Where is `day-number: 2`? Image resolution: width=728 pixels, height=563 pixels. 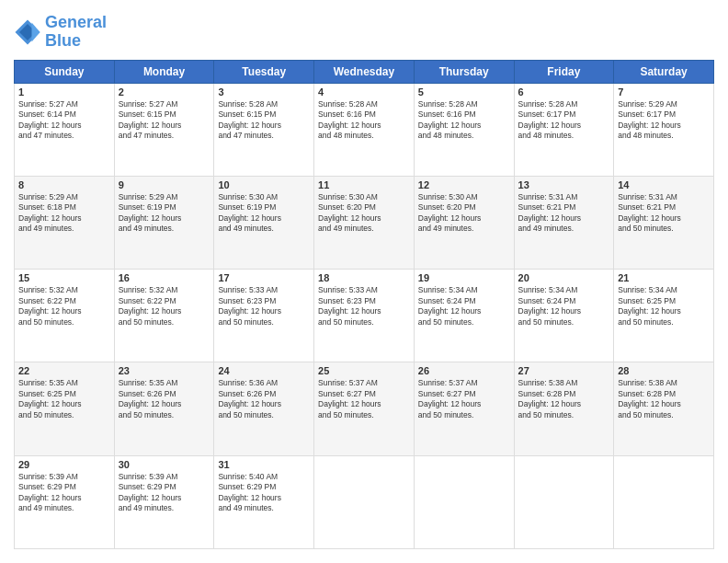 day-number: 2 is located at coordinates (165, 92).